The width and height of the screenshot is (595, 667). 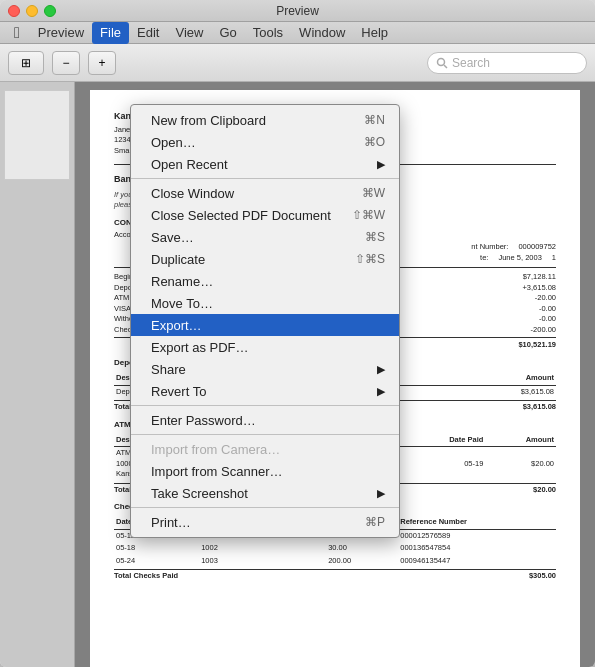 I want to click on shortcut-open: ⌘O, so click(x=374, y=142).